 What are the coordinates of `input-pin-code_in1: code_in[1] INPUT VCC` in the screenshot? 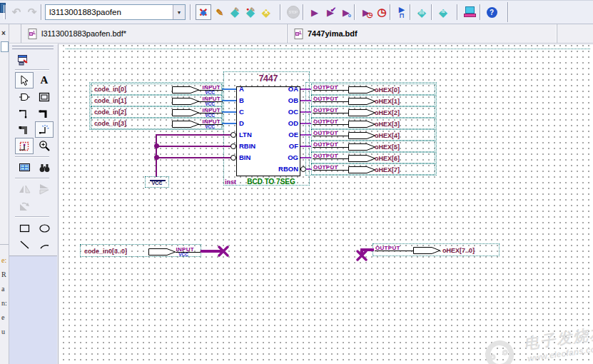 It's located at (156, 101).